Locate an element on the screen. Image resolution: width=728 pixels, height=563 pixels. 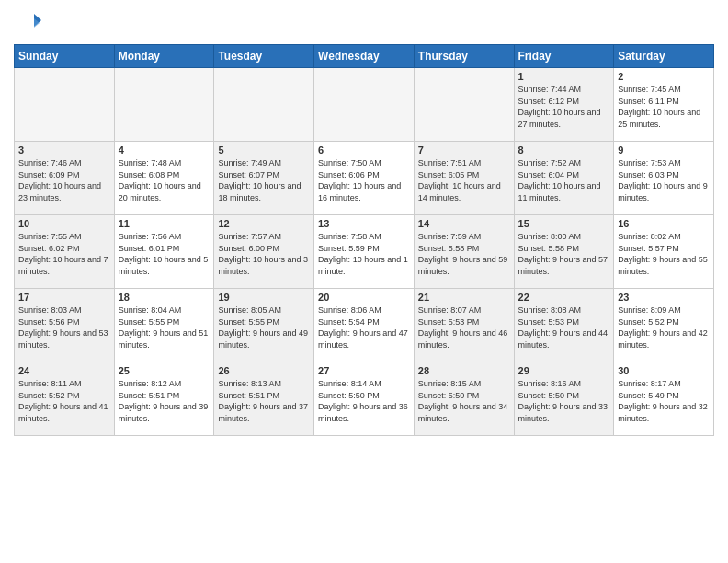
week-row-5: 24Sunrise: 8:11 AM Sunset: 5:52 PM Dayli… is located at coordinates (364, 399).